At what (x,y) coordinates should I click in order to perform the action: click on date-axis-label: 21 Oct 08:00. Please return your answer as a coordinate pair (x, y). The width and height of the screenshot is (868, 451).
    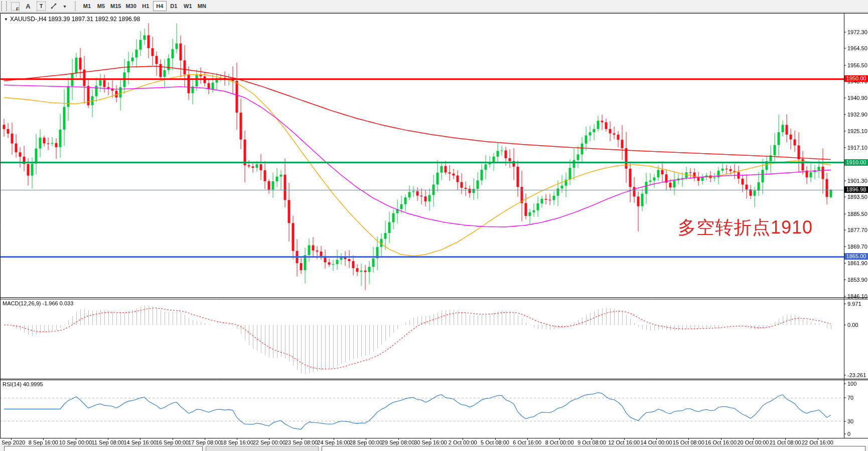
    Looking at the image, I should click on (786, 442).